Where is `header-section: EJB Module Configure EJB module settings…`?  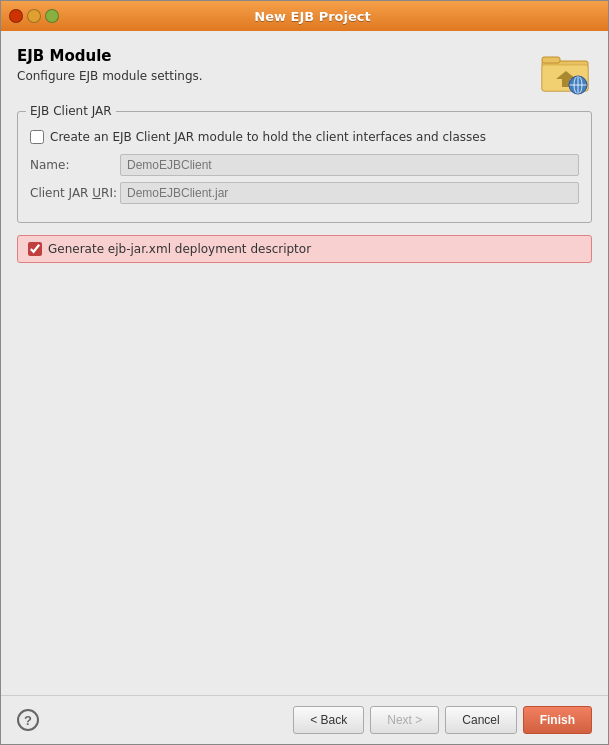 header-section: EJB Module Configure EJB module settings… is located at coordinates (304, 73).